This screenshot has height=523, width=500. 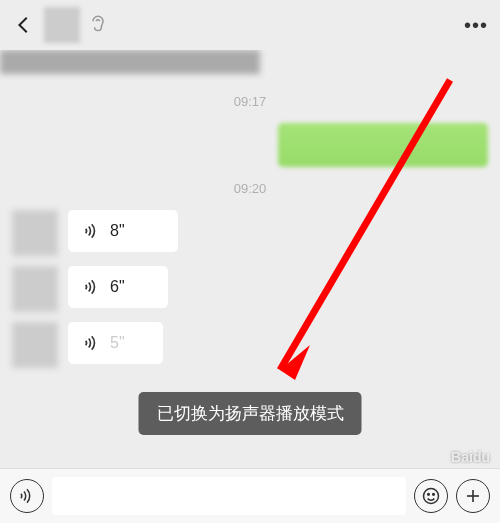 I want to click on speaker-mode-toast: 已切换为扬声器播放模式, so click(x=250, y=414).